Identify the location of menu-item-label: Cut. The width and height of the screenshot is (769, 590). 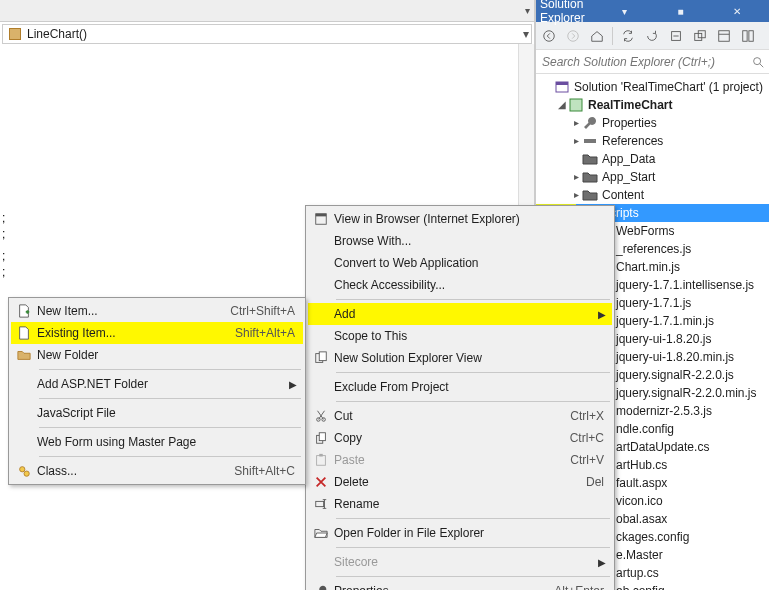
(433, 416).